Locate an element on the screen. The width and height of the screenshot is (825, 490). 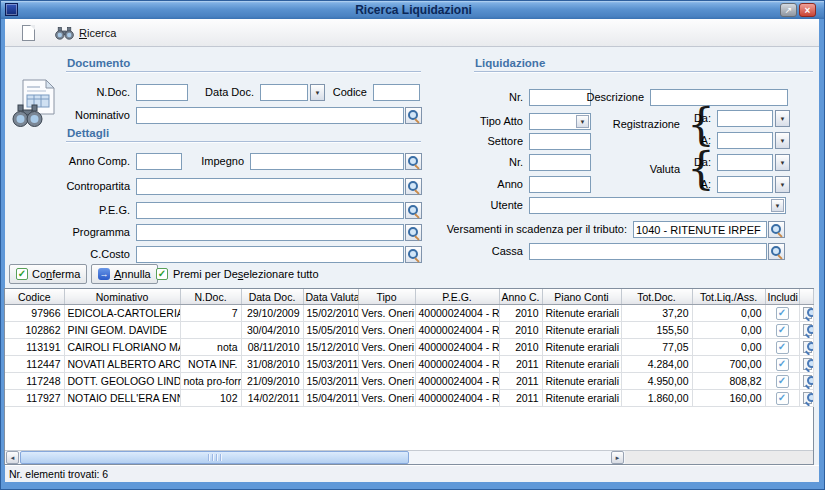
cell-codice: 102862 is located at coordinates (34, 330).